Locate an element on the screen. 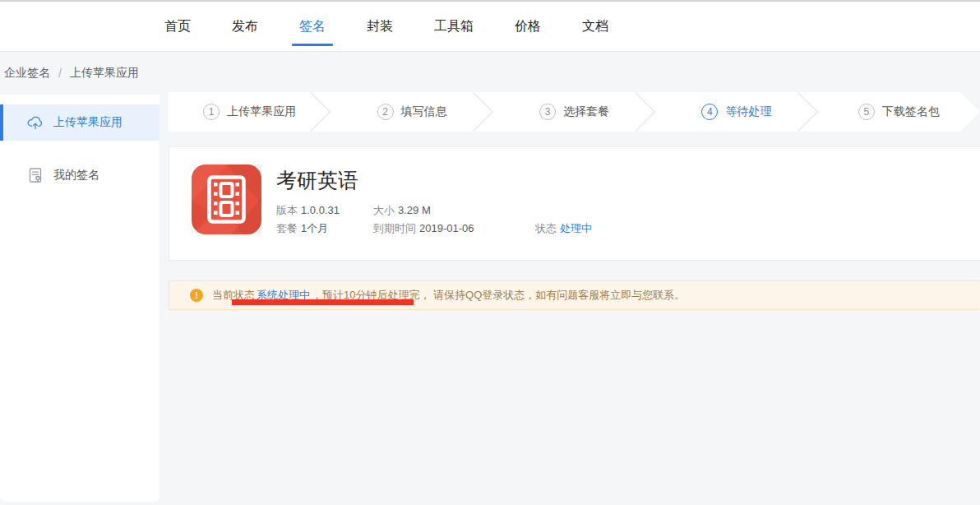 The height and width of the screenshot is (505, 980). step-label: 等待处理 is located at coordinates (748, 112).